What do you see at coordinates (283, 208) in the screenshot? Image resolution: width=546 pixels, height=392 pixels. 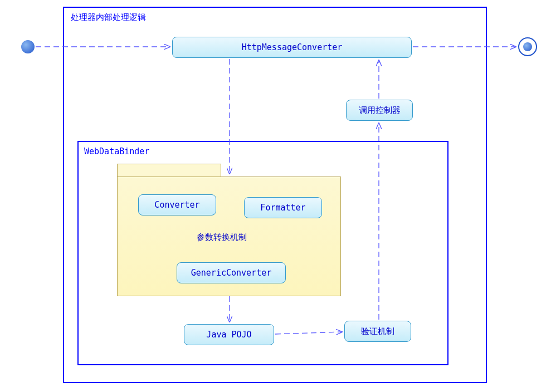 I see `node-formatter: Formatter` at bounding box center [283, 208].